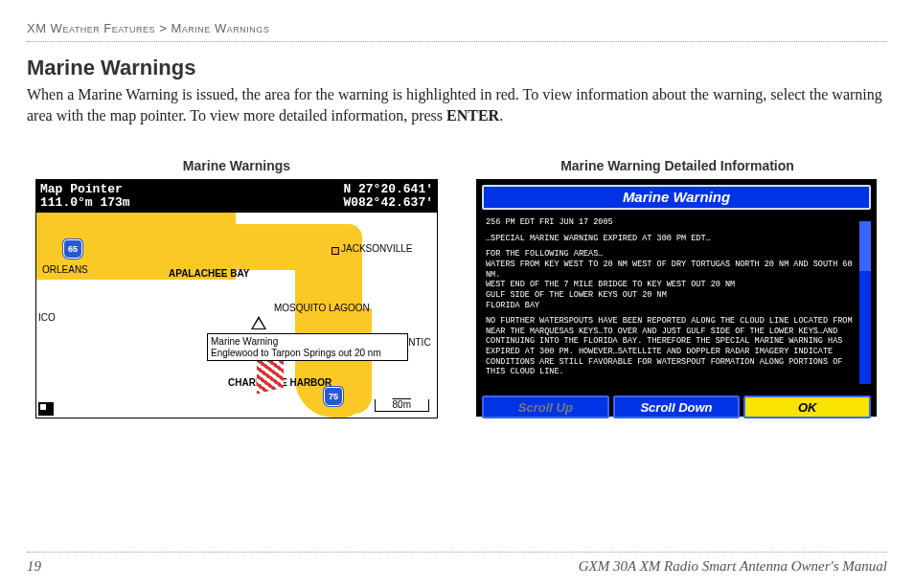 Image resolution: width=914 pixels, height=588 pixels. I want to click on map-bearing-distance: 111.0°m 173m, so click(85, 203).